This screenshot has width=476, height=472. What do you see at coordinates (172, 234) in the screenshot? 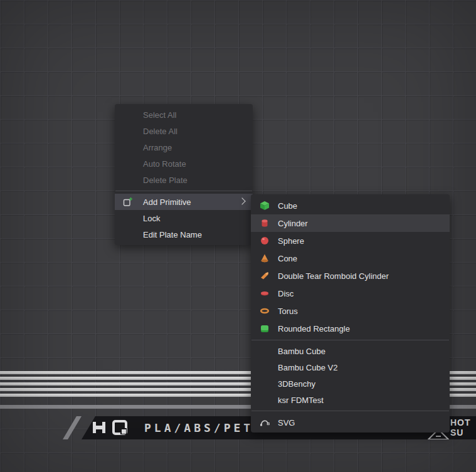
I see `menu-item-label: Edit Plate Name` at bounding box center [172, 234].